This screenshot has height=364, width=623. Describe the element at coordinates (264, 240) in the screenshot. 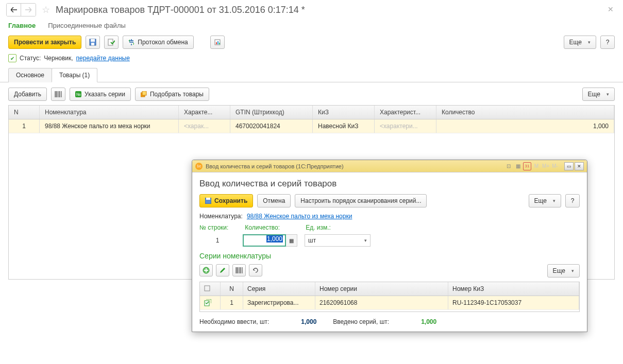

I see `quantity-input: 1,000` at that location.